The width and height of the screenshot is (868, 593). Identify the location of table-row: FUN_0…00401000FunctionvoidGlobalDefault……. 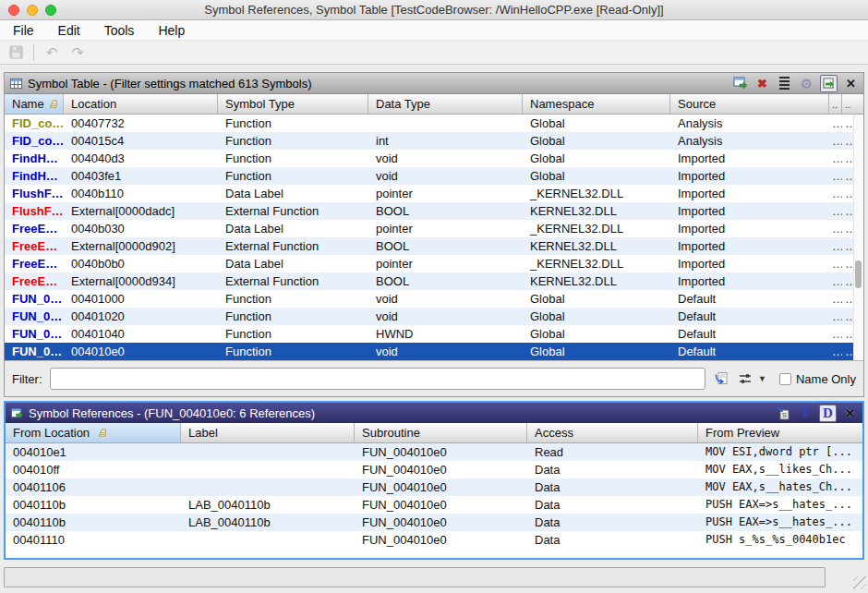
(434, 299).